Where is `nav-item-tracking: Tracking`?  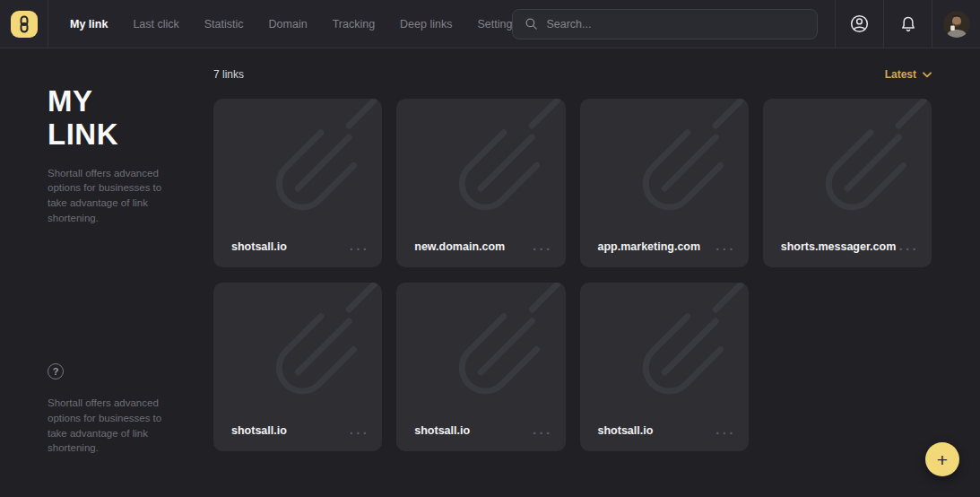
nav-item-tracking: Tracking is located at coordinates (353, 24).